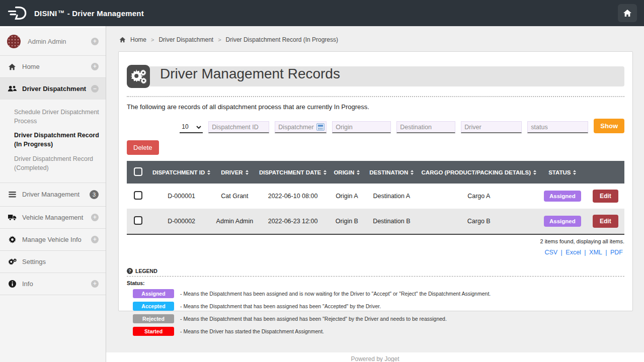 Image resolution: width=644 pixels, height=362 pixels. Describe the element at coordinates (426, 127) in the screenshot. I see `filter-destination-input` at that location.